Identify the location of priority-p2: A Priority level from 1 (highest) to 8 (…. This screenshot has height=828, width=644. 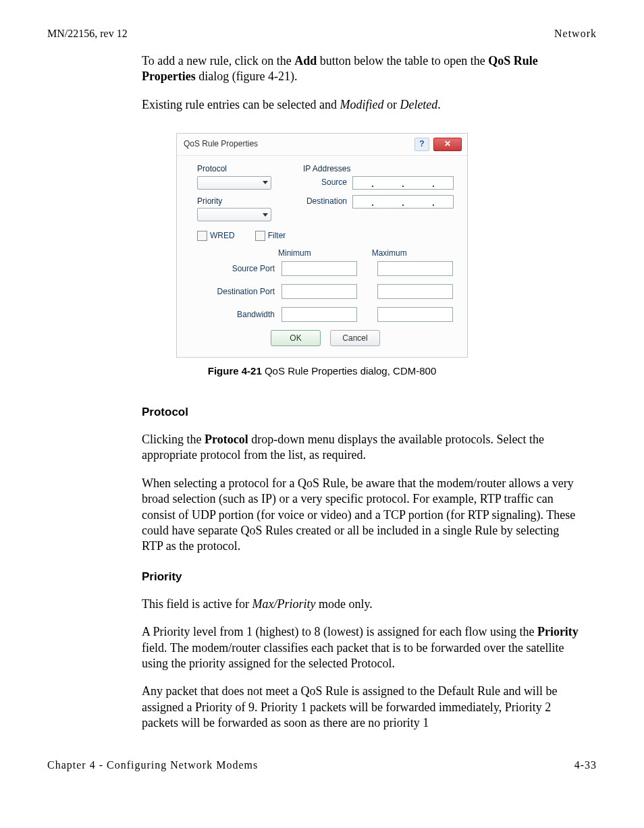
(363, 648).